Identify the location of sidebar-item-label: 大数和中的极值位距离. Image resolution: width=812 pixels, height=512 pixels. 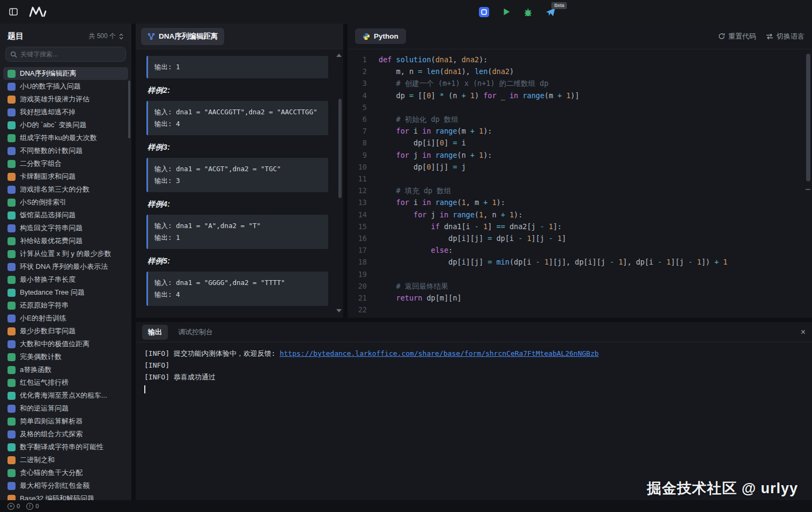
(55, 344).